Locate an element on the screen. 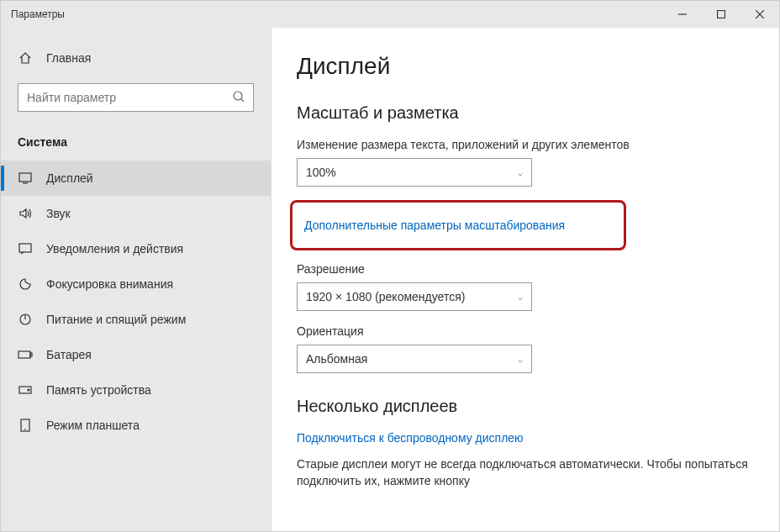  home-icon is located at coordinates (25, 58).